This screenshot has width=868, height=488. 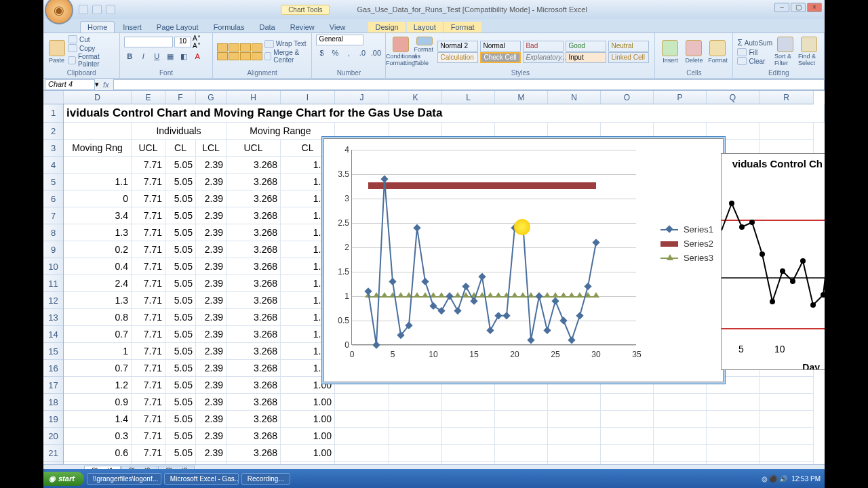 I want to click on col-header-I: I, so click(x=308, y=98).